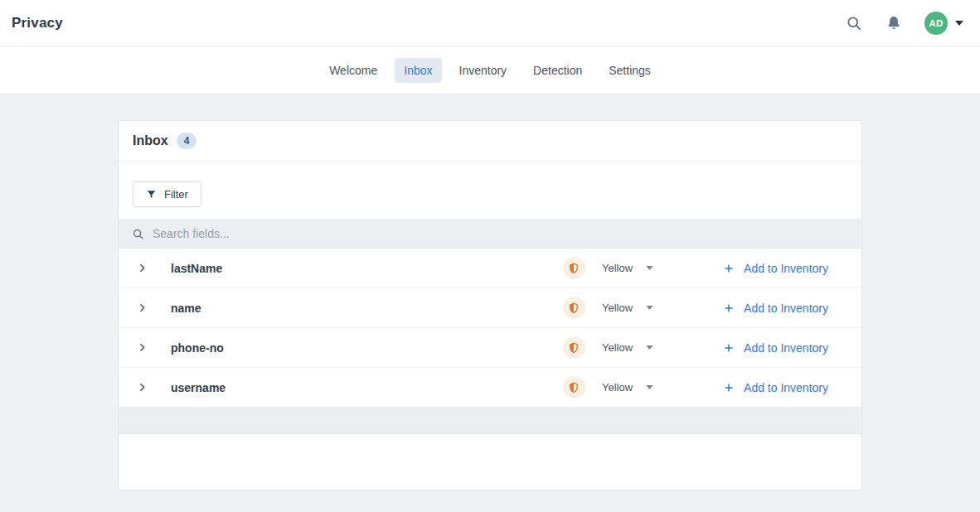 The height and width of the screenshot is (512, 980). What do you see at coordinates (490, 421) in the screenshot?
I see `table-footer` at bounding box center [490, 421].